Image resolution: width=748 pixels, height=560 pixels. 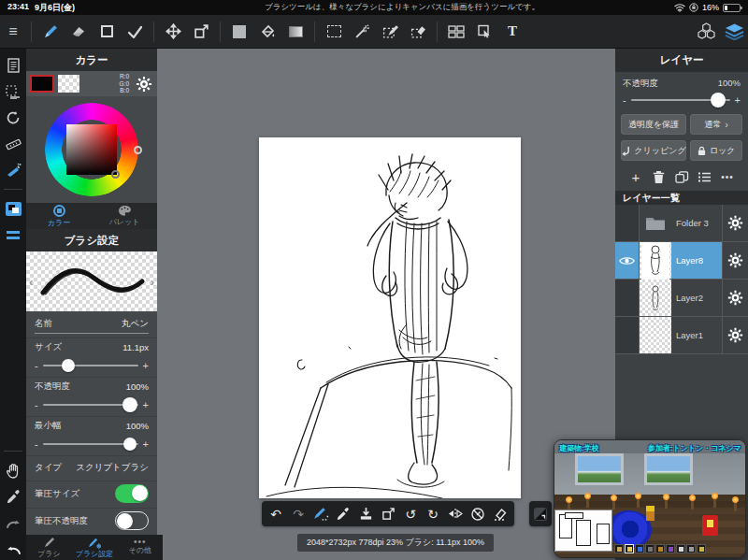 I want to click on protect-alpha-button: 透明度を保護, so click(x=654, y=124).